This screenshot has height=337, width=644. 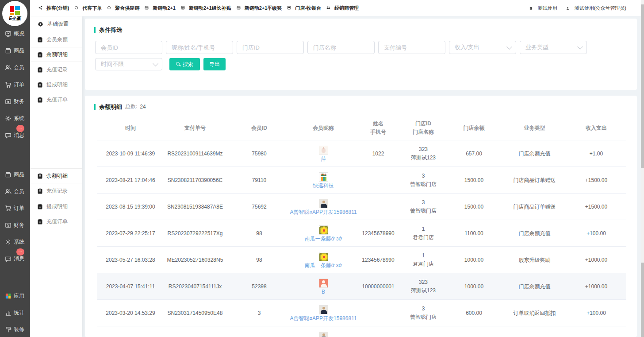 I want to click on cell-biz-type: 订单取消返回抵扣, so click(x=534, y=313).